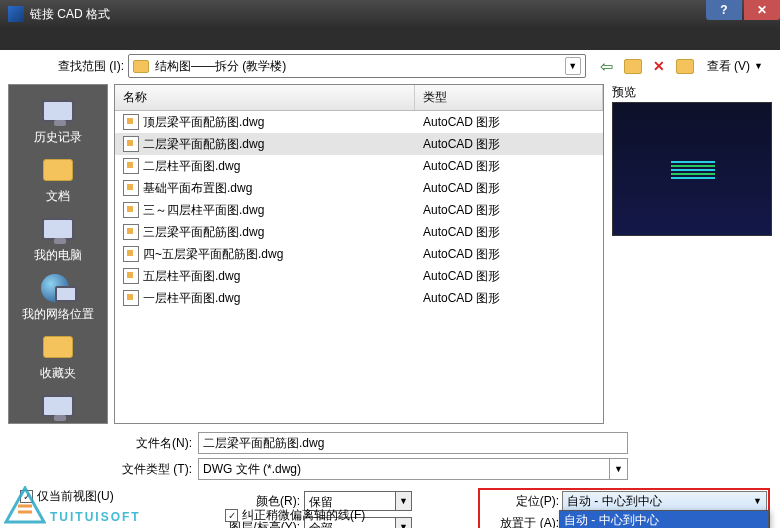  Describe the element at coordinates (728, 66) in the screenshot. I see `views-label: 查看 (V)` at that location.